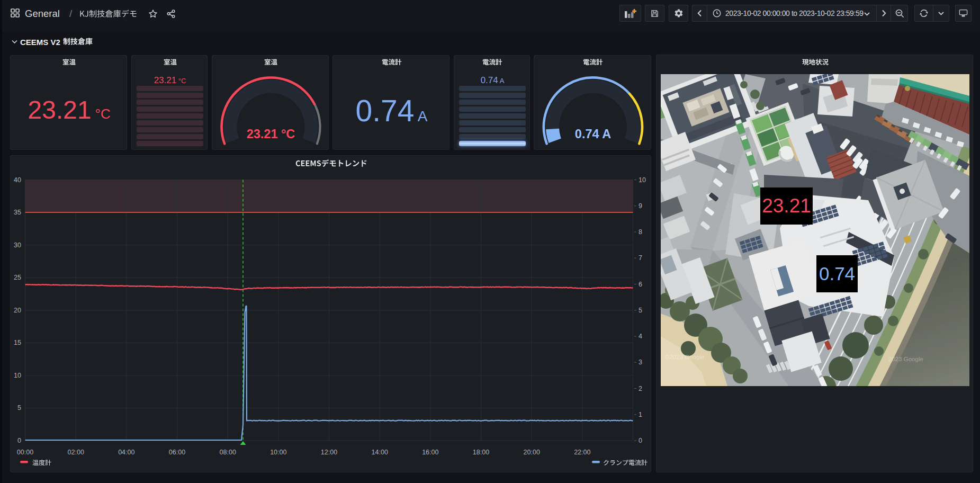 Image resolution: width=980 pixels, height=483 pixels. What do you see at coordinates (380, 452) in the screenshot?
I see `svg-text: 14:00` at bounding box center [380, 452].